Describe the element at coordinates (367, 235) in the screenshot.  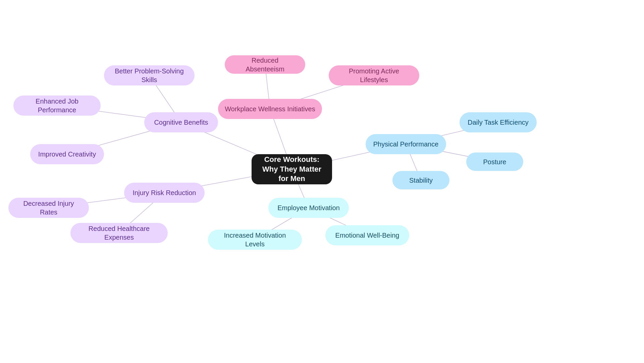
I see `node-emotional: Emotional Well-Being` at that location.